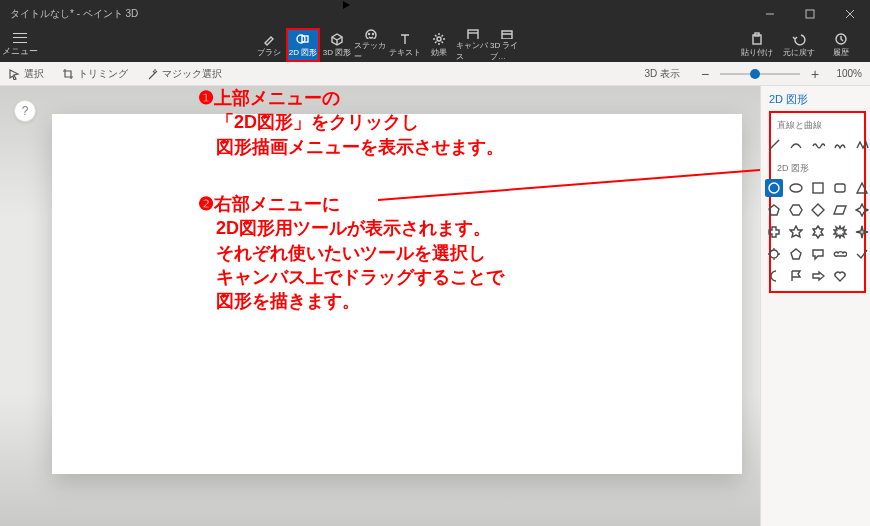  What do you see at coordinates (818, 276) in the screenshot?
I see `arrow-r-icon` at bounding box center [818, 276].